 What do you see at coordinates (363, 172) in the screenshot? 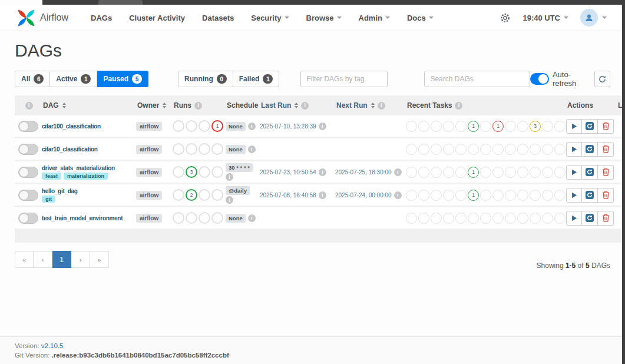
I see `run-date: 2025-07-25, 18:30:00` at bounding box center [363, 172].